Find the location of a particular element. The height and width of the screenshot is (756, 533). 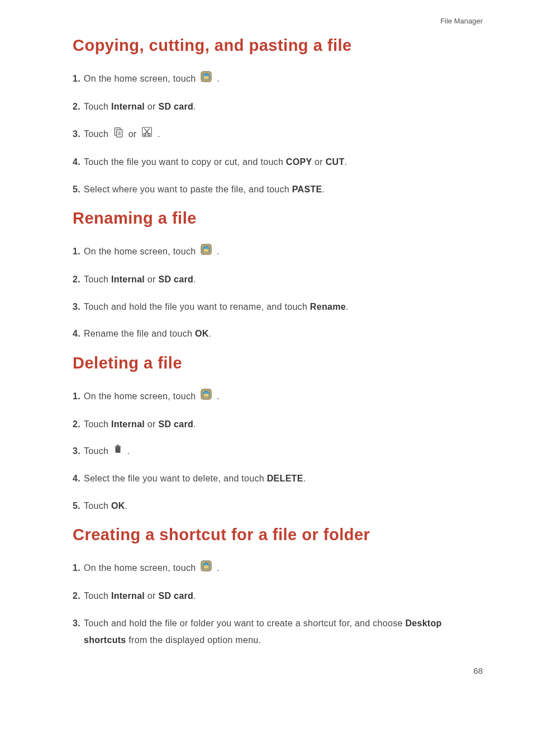

step-body: Select the file you want to delete, and … is located at coordinates (283, 479).